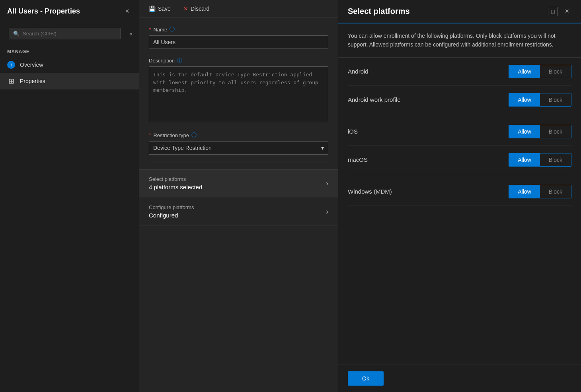 The image size is (581, 392). Describe the element at coordinates (460, 116) in the screenshot. I see `platform-separator` at that location.